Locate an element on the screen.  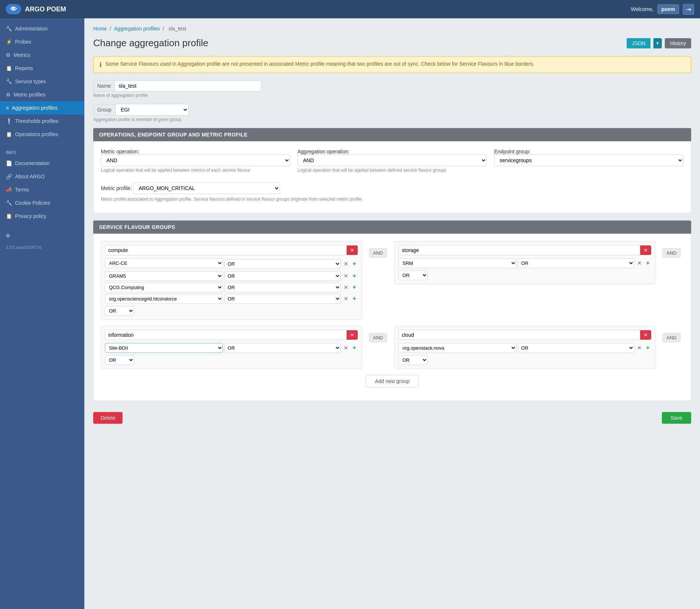
sfg-storage-service-1: SRM is located at coordinates (457, 263).